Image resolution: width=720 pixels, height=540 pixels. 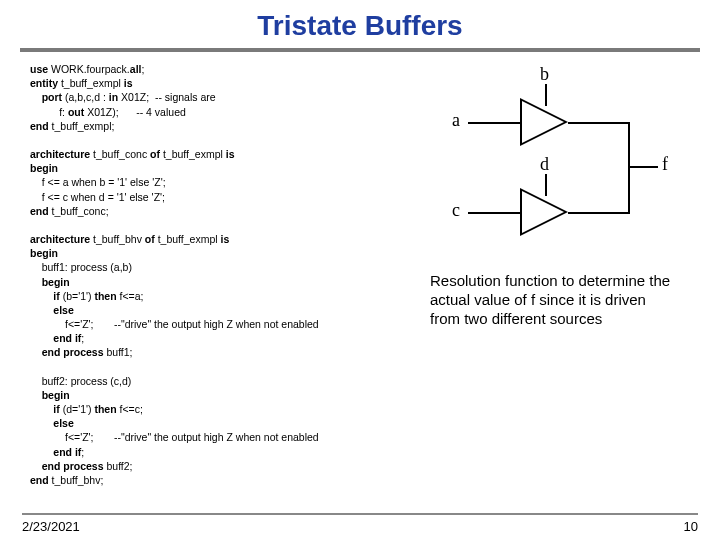 What do you see at coordinates (78, 409) in the screenshot?
I see `code-text: (d='1')` at bounding box center [78, 409].